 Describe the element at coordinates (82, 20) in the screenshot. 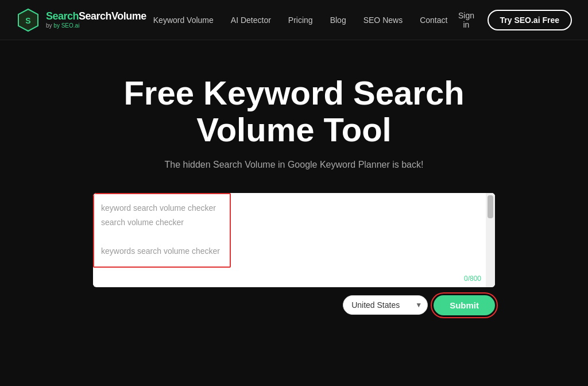

I see `logo-area: S SearchSearchVolume by by SEO.ai` at that location.